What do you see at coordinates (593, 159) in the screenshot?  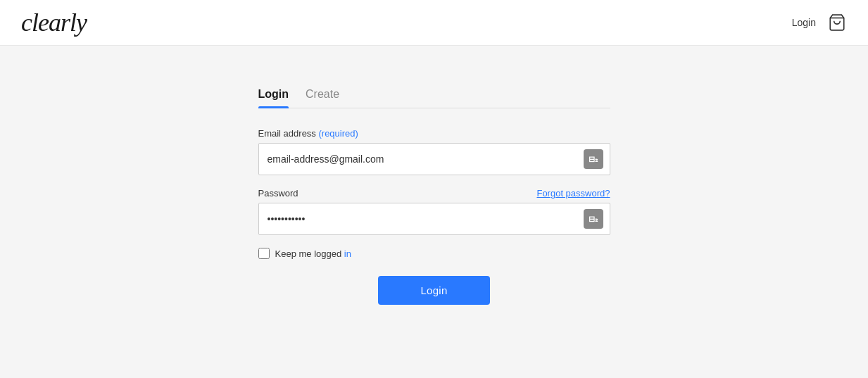 I see `email-autofill-icon: ⊟₂` at bounding box center [593, 159].